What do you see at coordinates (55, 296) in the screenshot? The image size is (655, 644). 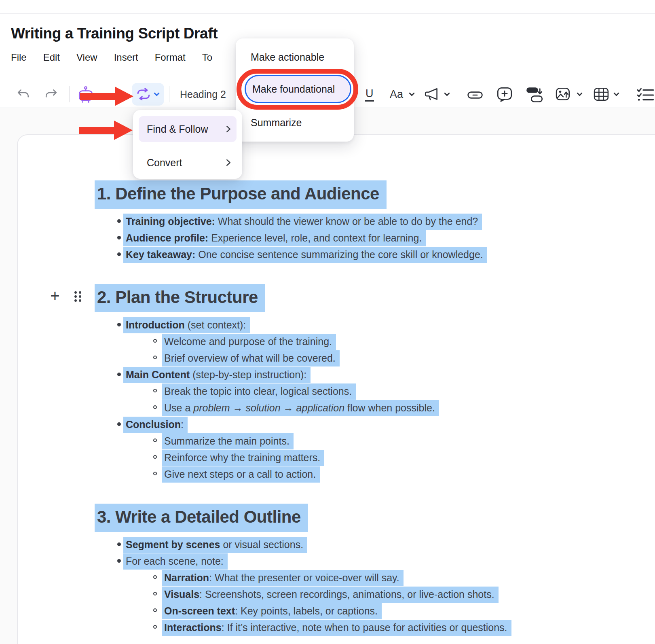 I see `add-block-button: +` at bounding box center [55, 296].